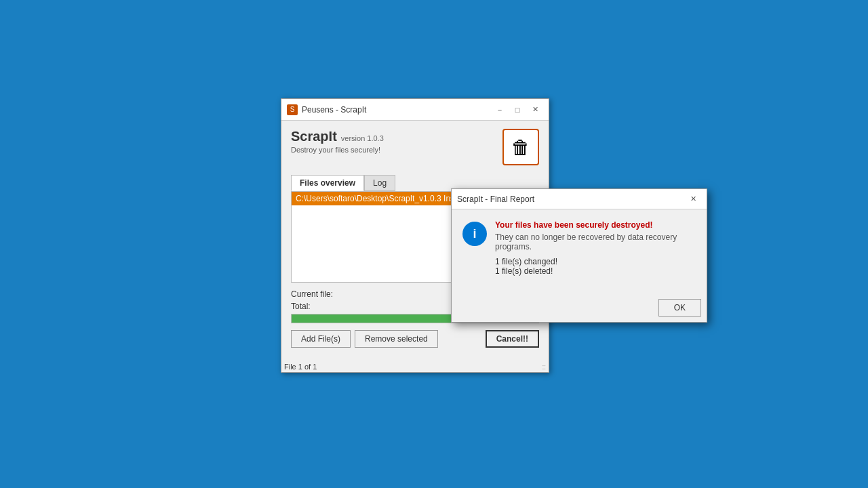 This screenshot has height=488, width=868. What do you see at coordinates (475, 234) in the screenshot?
I see `info-icon: i` at bounding box center [475, 234].